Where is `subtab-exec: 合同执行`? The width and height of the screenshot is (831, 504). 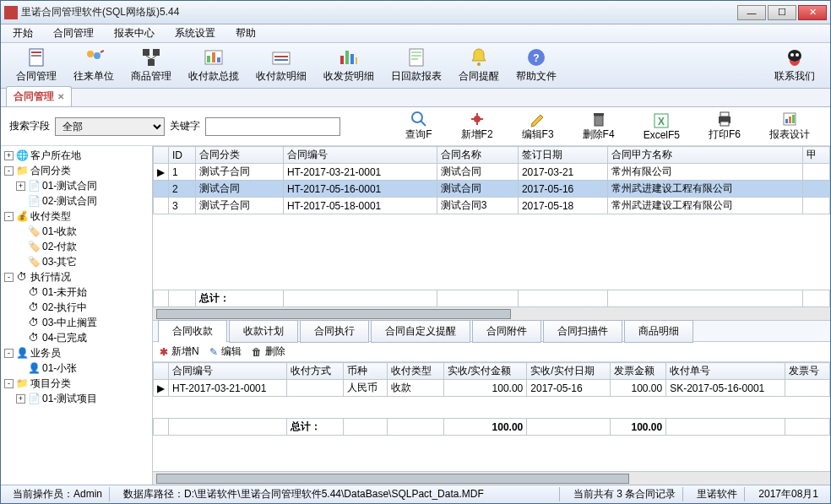
subtab-exec: 合同执行 is located at coordinates (334, 331).